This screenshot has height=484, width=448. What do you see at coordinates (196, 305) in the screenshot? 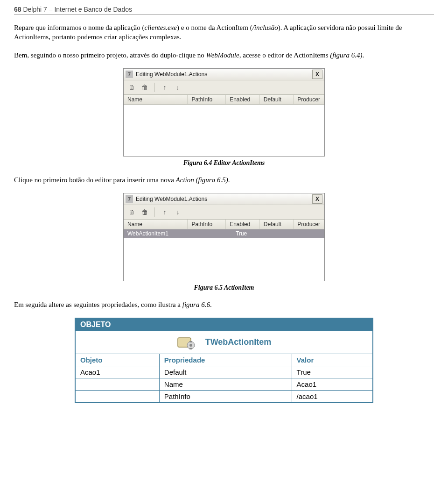
I see `text-italic: figura 6.6` at bounding box center [196, 305].